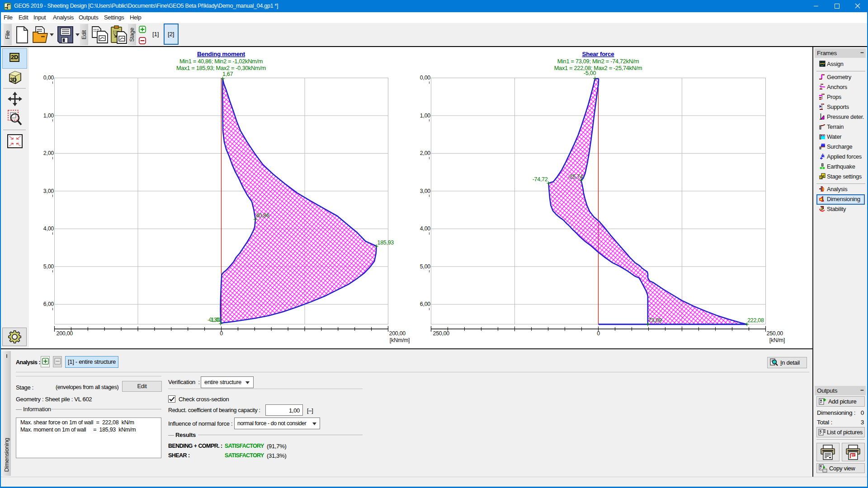  What do you see at coordinates (599, 54) in the screenshot?
I see `svg-text: Shear force` at bounding box center [599, 54].